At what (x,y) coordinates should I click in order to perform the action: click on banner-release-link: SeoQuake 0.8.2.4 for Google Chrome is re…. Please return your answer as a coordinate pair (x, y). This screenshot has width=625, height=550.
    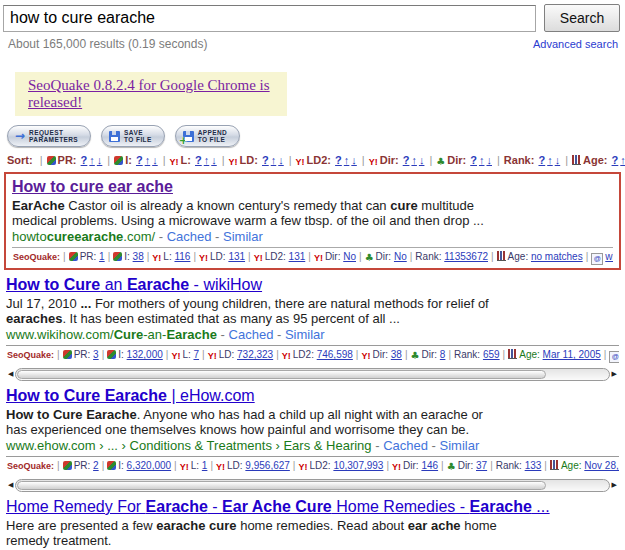
    Looking at the image, I should click on (158, 94).